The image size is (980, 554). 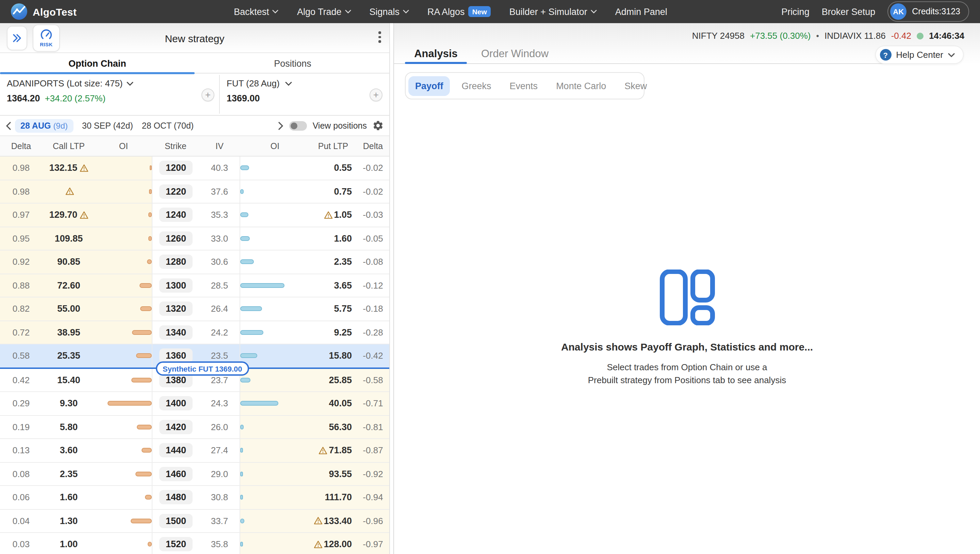 I want to click on put-ltp: 5.75, so click(x=333, y=309).